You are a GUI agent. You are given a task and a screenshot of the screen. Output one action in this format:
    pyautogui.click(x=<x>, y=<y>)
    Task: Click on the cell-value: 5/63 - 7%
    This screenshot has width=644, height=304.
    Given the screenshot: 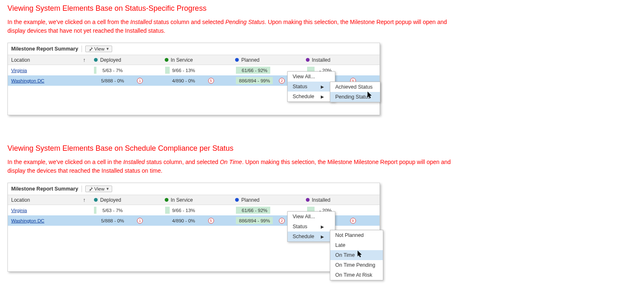 What is the action you would take?
    pyautogui.click(x=113, y=210)
    